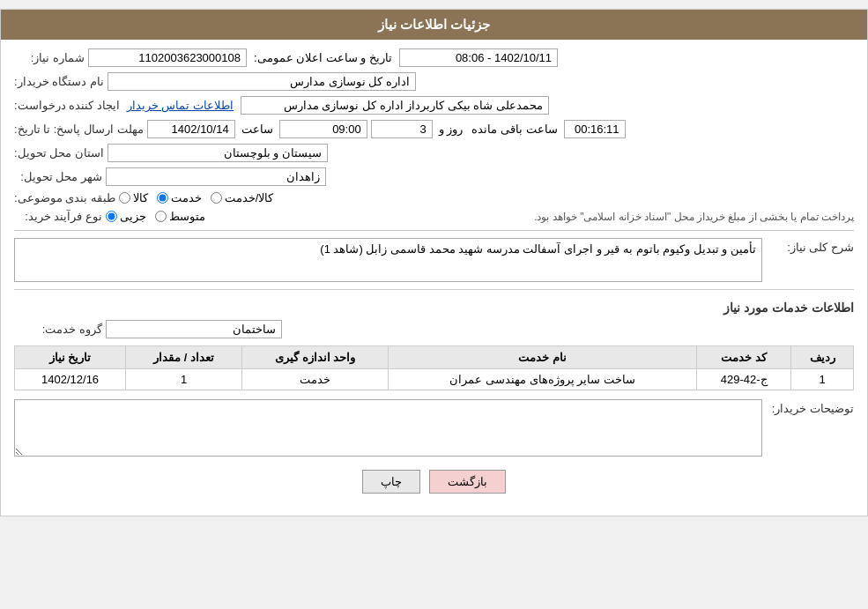 Image resolution: width=868 pixels, height=609 pixels. Describe the element at coordinates (810, 409) in the screenshot. I see `buyer-notes-label: توضیحات خریدار:` at that location.